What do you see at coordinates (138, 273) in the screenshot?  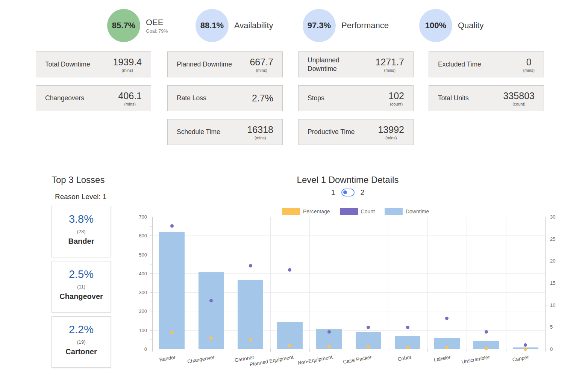 I see `left-axis-label: 400` at bounding box center [138, 273].